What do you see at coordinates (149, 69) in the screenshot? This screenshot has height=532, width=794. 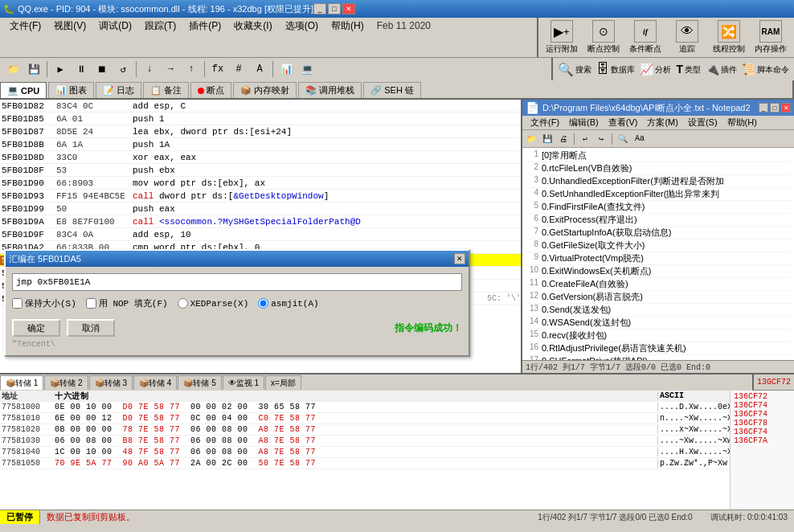 I see `tb-step-in: ↓` at bounding box center [149, 69].